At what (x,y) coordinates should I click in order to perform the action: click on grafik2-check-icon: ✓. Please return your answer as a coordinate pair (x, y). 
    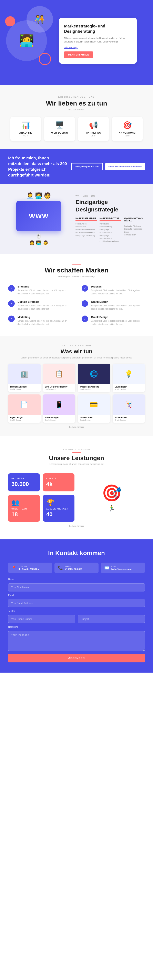
    Looking at the image, I should click on (85, 319).